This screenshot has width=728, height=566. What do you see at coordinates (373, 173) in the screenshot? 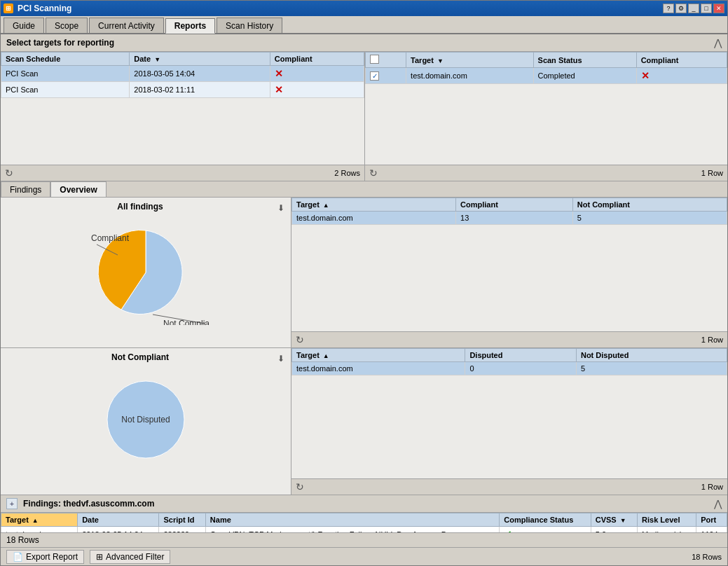
I see `refresh-right-button: ↻` at bounding box center [373, 173].